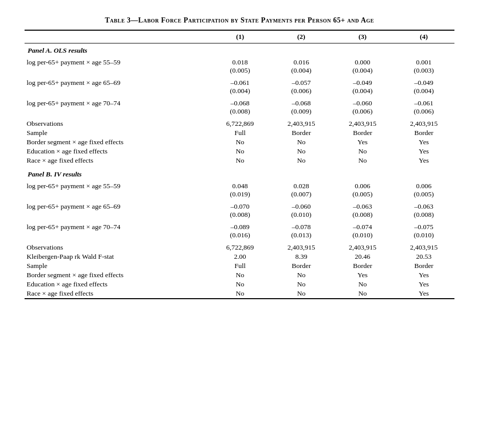 This screenshot has height=448, width=479. I want to click on panel-b-row-1-se: (0.019) (0.007) (0.005) (0.005), so click(239, 195).